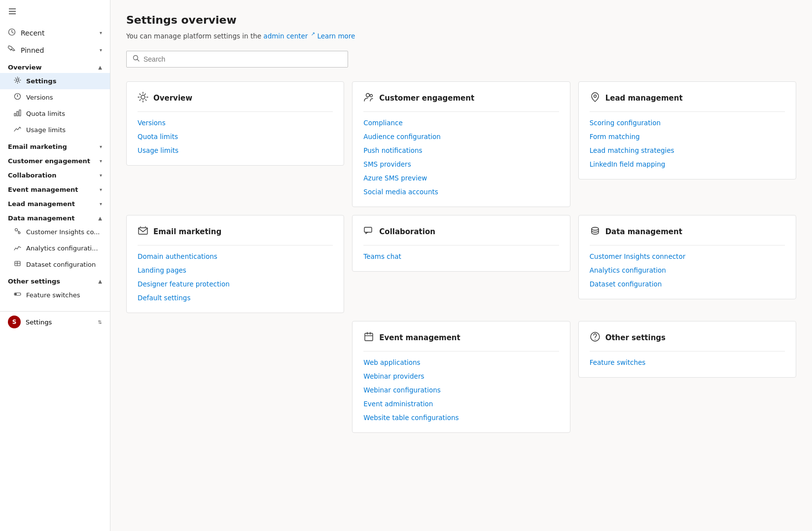  I want to click on sidebar-item-versions: Versions, so click(55, 98).